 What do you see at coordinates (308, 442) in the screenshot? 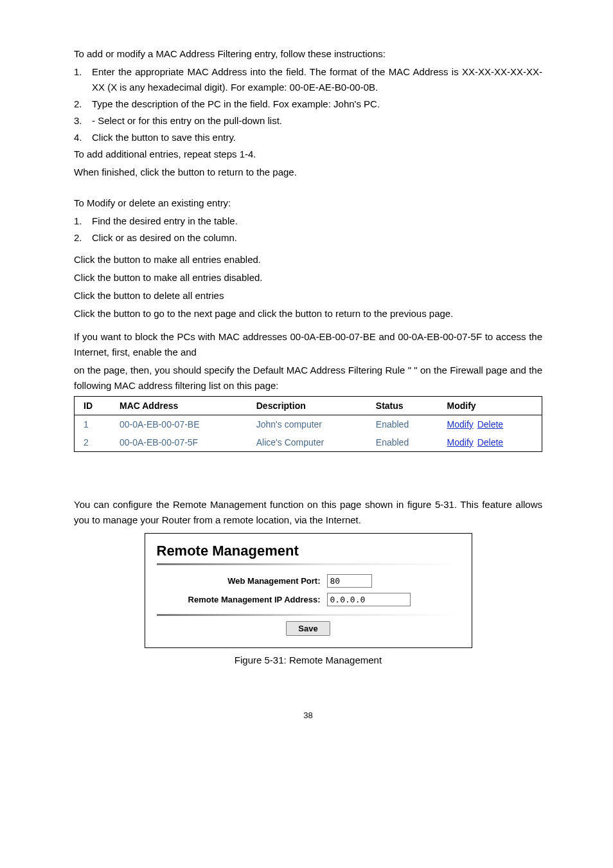
I see `table-row: 2 00-0A-EB-00-07-5F Alice's Computer Ena…` at bounding box center [308, 442].